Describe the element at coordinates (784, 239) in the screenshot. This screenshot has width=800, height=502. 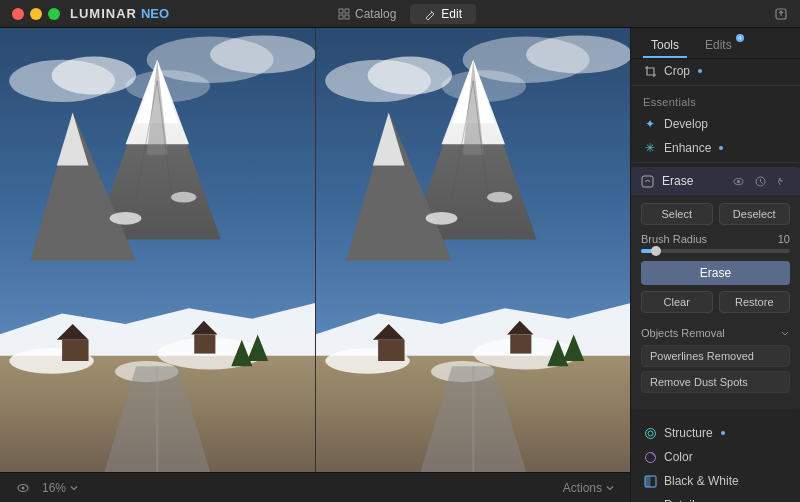
I see `brush-radius-value: 10` at that location.